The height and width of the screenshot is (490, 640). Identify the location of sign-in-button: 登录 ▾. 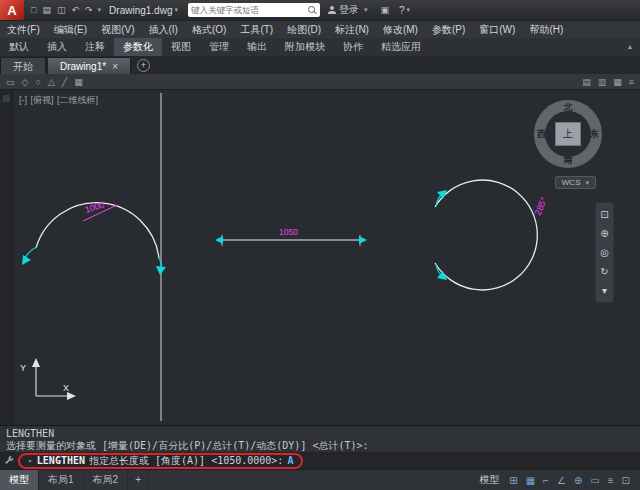
(348, 10).